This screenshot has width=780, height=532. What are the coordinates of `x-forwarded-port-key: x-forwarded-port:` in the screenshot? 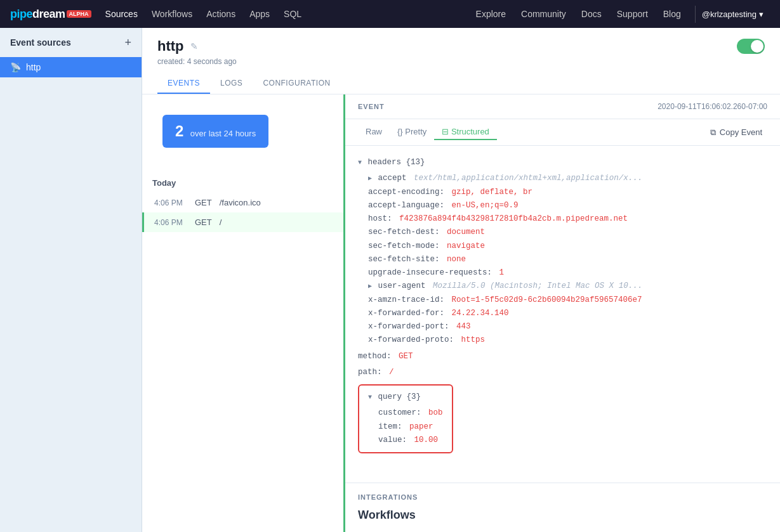 It's located at (409, 327).